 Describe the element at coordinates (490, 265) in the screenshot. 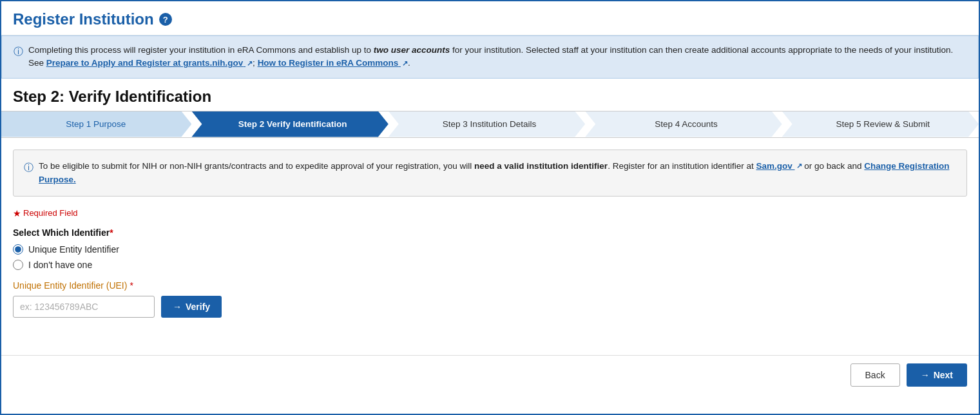

I see `radio-none-option: I don't have one` at that location.